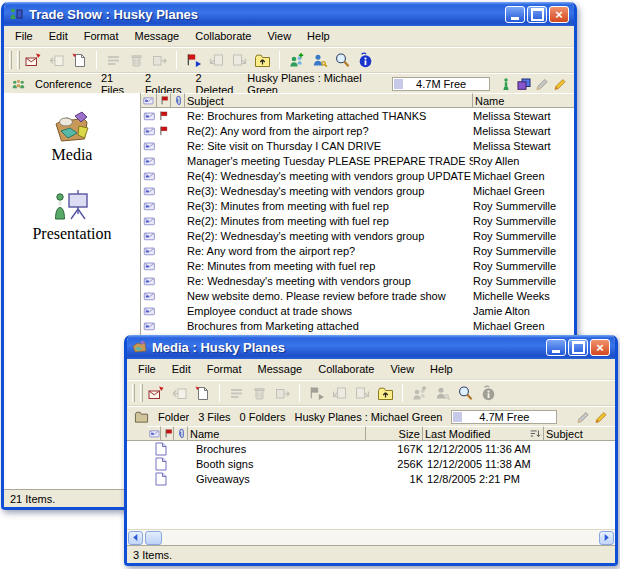 Image resolution: width=620 pixels, height=569 pixels. I want to click on column-header-size: Size, so click(394, 433).